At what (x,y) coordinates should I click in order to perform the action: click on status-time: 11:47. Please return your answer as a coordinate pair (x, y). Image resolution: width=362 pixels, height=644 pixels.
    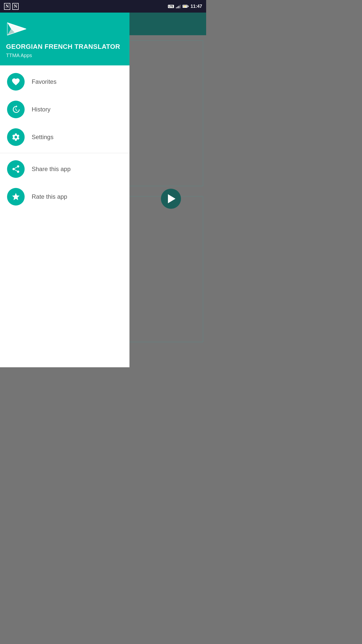
    Looking at the image, I should click on (196, 7).